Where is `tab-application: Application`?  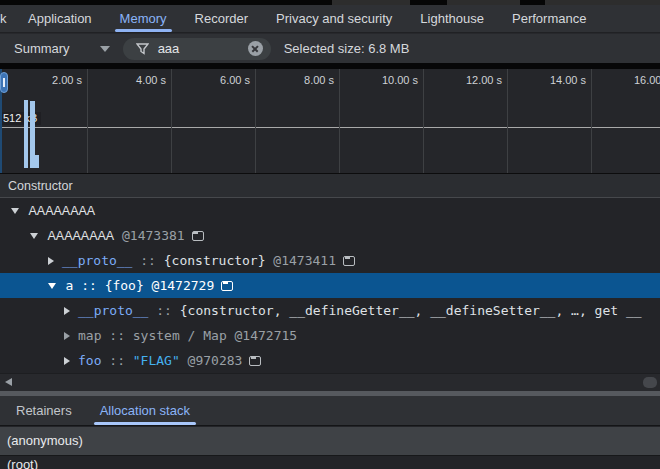
tab-application: Application is located at coordinates (60, 18).